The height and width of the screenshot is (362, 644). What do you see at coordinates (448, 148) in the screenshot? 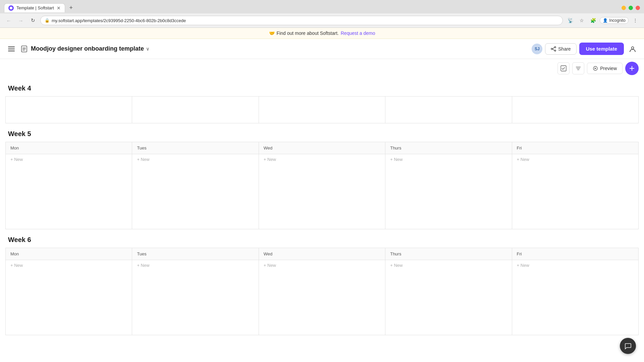
I see `week5-thurs-header: Thurs` at bounding box center [448, 148].